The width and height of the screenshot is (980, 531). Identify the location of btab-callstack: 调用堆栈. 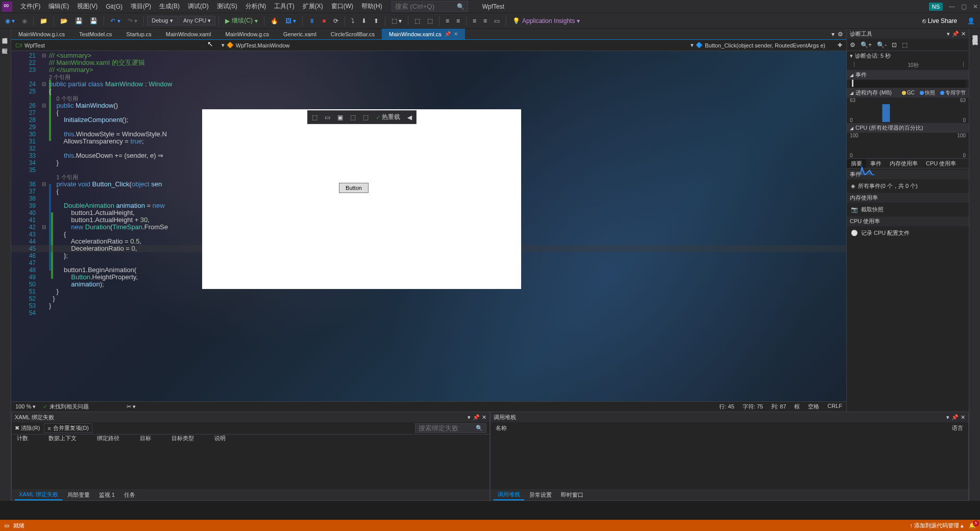
(509, 495).